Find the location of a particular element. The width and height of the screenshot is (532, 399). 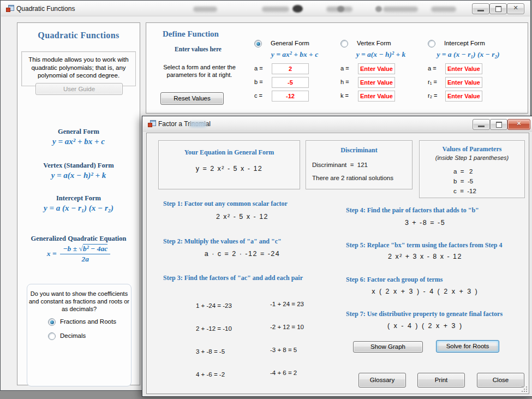

step6-heading: Step 6: Factor each group of terms is located at coordinates (394, 279).